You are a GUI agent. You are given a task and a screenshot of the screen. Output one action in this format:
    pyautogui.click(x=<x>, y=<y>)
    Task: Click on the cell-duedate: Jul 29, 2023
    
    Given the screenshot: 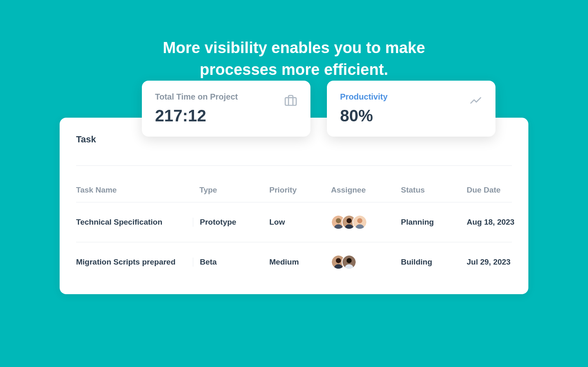 What is the action you would take?
    pyautogui.click(x=498, y=262)
    